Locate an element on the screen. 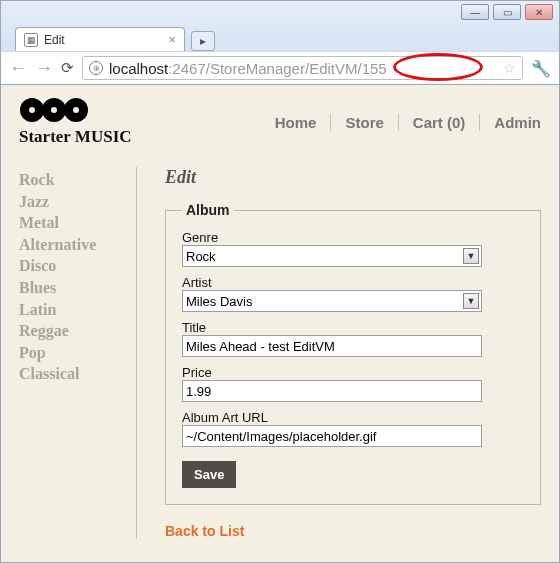  field-title: Title is located at coordinates (353, 338).